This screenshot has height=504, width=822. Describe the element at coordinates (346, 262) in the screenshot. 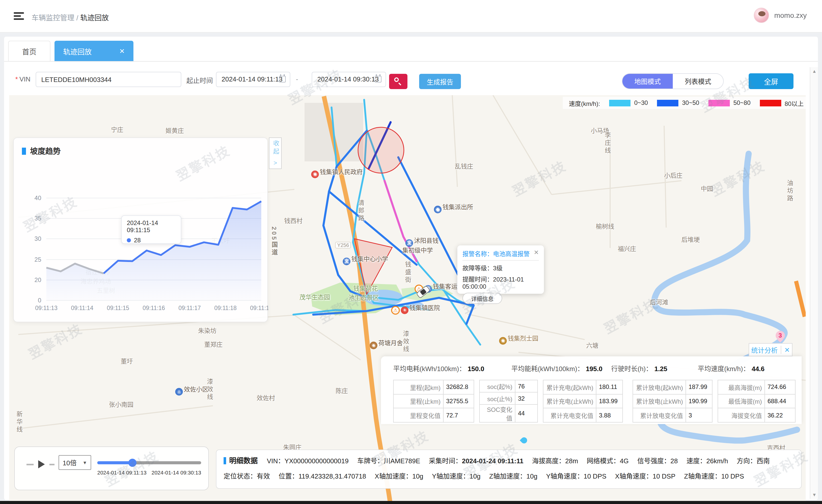

I see `school-poi-icon: 文` at that location.